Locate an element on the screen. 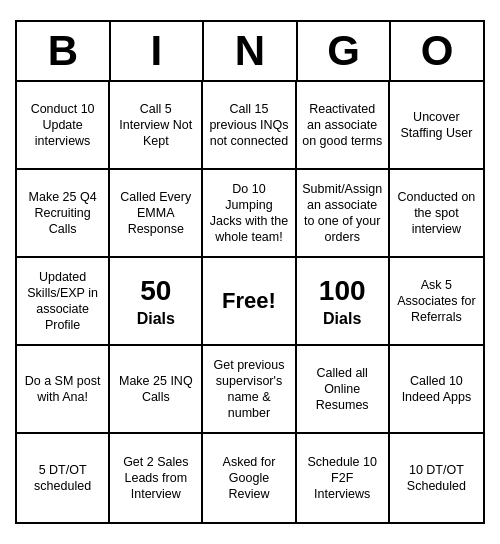  bingo-cell-22: Asked for Google Review is located at coordinates (250, 478).